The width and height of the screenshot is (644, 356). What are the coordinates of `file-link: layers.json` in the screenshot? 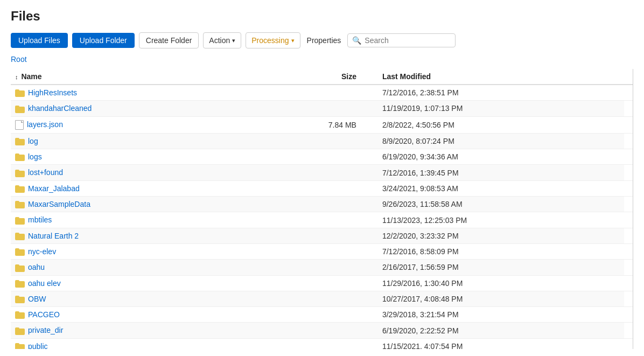 It's located at (45, 124).